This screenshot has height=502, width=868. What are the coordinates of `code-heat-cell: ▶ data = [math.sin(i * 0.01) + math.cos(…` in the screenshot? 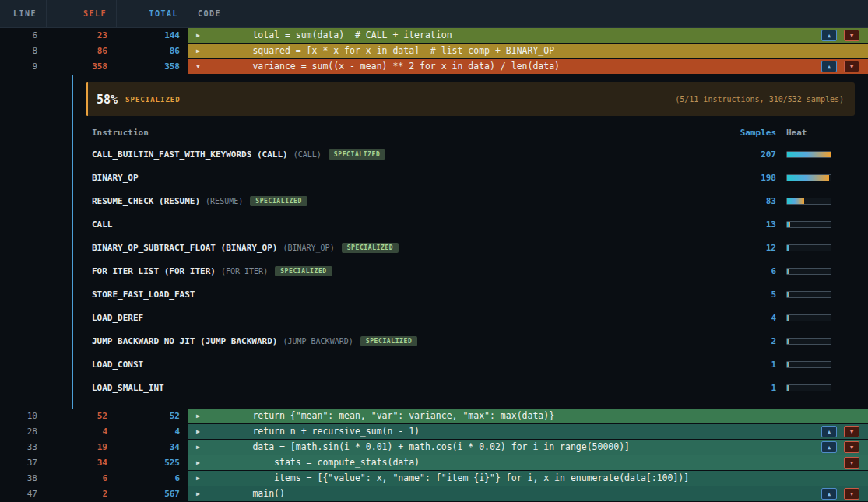 It's located at (528, 447).